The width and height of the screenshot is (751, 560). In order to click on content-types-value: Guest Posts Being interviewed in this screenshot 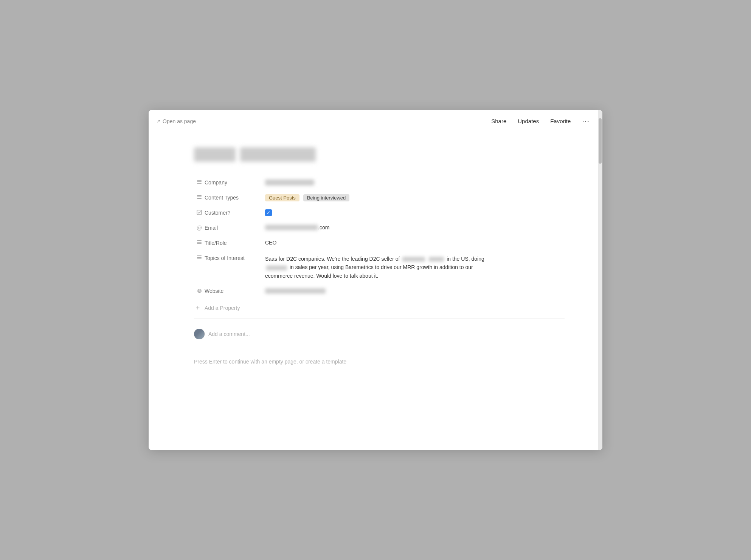, I will do `click(415, 198)`.